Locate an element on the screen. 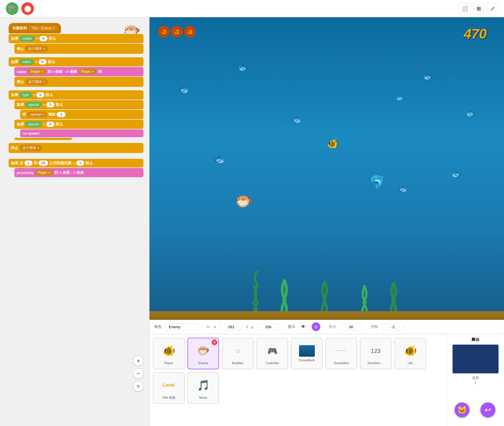  title-label: Title 标题 is located at coordinates (168, 398).